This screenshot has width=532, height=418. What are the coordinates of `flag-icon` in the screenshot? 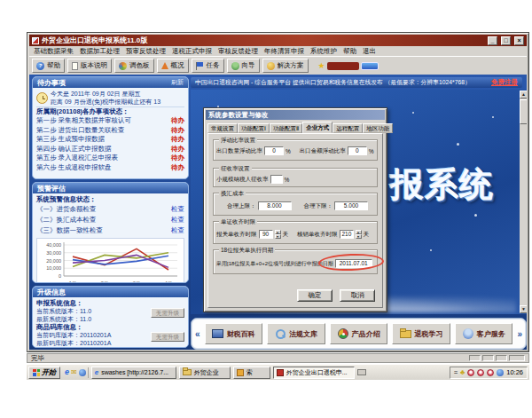 It's located at (200, 66).